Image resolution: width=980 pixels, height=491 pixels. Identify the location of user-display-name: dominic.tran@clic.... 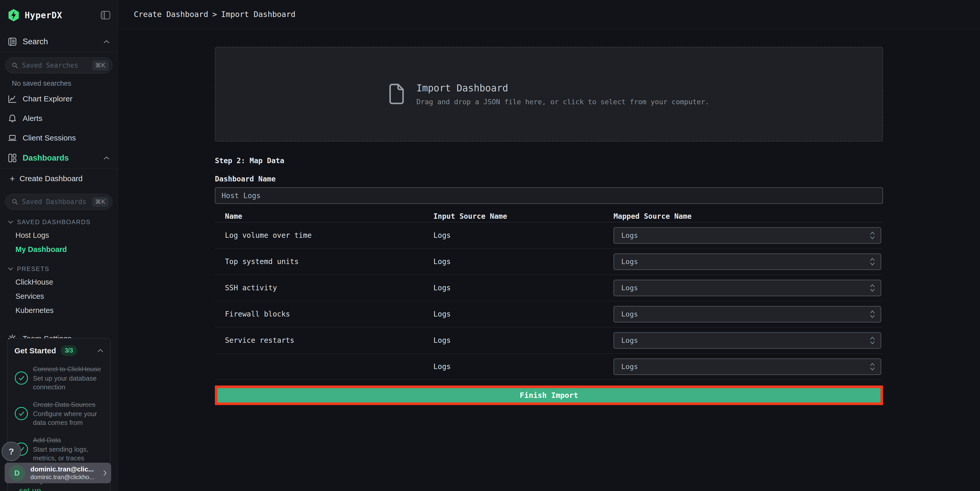
(64, 469).